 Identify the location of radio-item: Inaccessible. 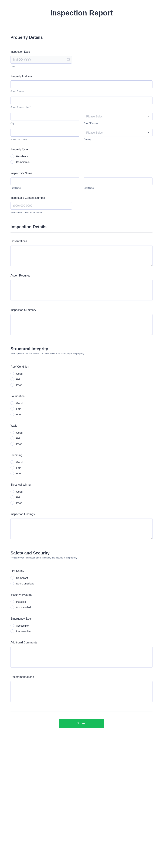
(81, 631).